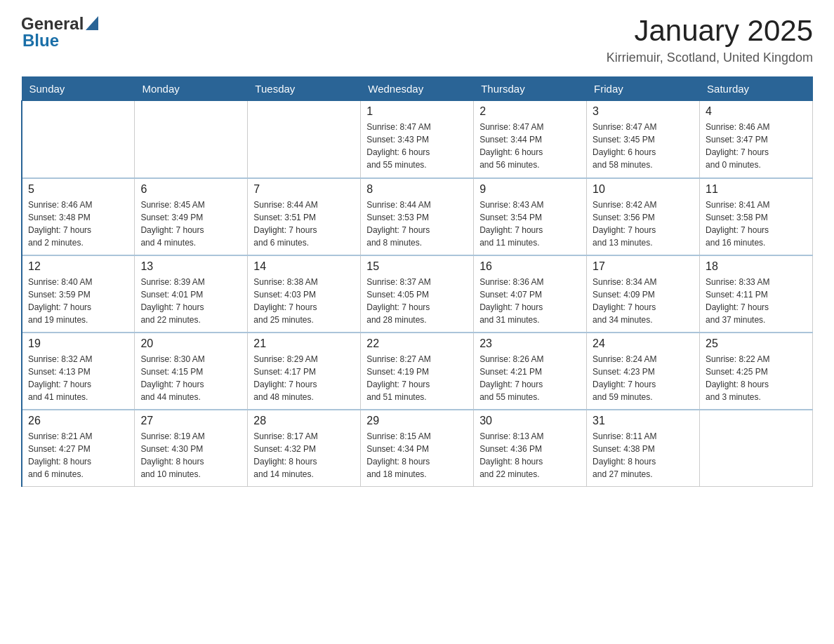 This screenshot has height=644, width=834. What do you see at coordinates (531, 217) in the screenshot?
I see `day-cell: 9Sunrise: 8:43 AM Sunset: 3:54 PM Daylig…` at bounding box center [531, 217].